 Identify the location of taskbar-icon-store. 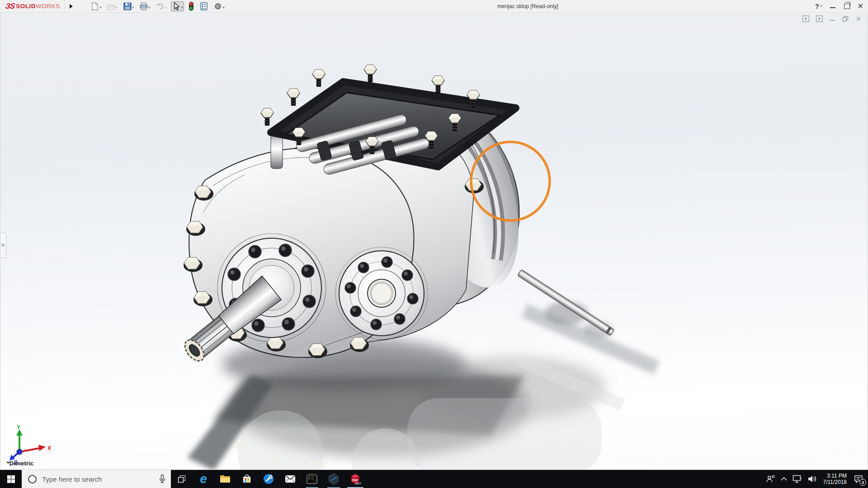
(247, 479).